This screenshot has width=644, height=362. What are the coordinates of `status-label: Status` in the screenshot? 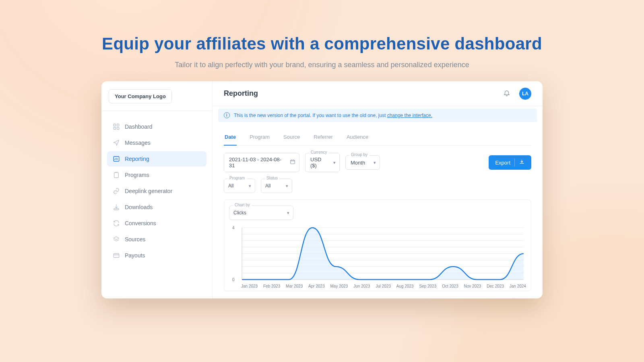 It's located at (272, 178).